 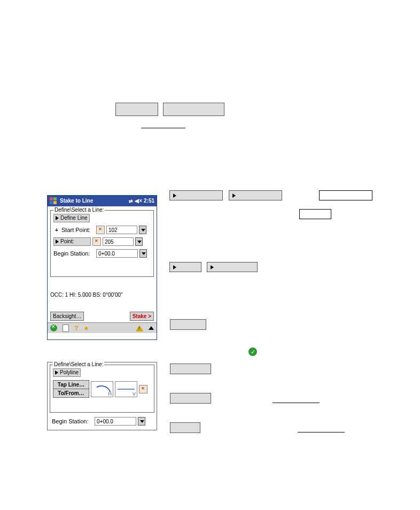 I want to click on start-point-input, so click(x=122, y=230).